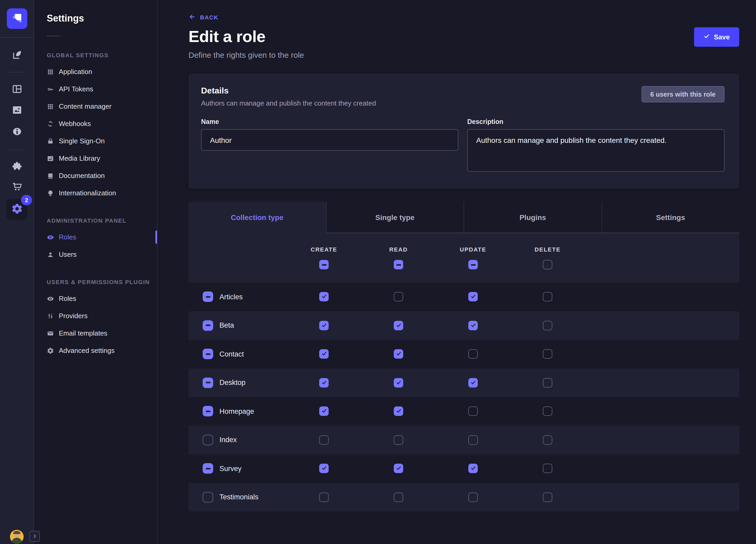  Describe the element at coordinates (548, 326) in the screenshot. I see `checkbox-beta-delete` at that location.